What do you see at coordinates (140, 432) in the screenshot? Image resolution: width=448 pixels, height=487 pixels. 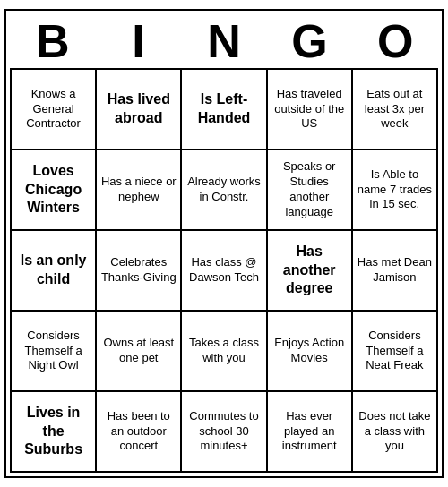 I see `bingo-cell-21: Has been to an outdoor concert` at bounding box center [140, 432].